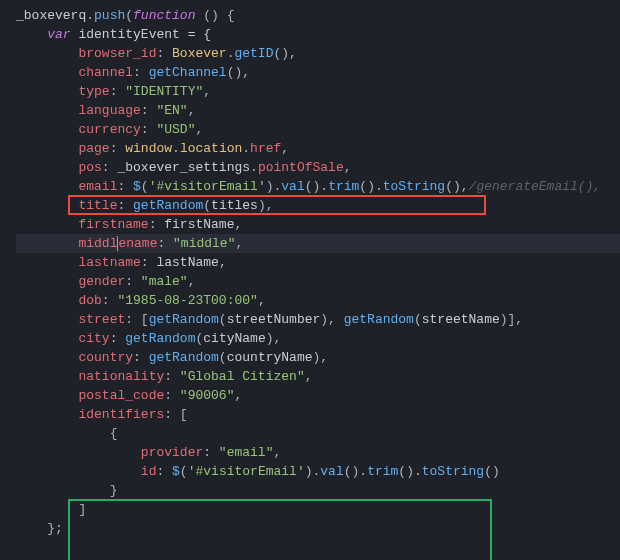  Describe the element at coordinates (318, 54) in the screenshot. I see `code-line: browser_id: Boxever.getID(),` at that location.